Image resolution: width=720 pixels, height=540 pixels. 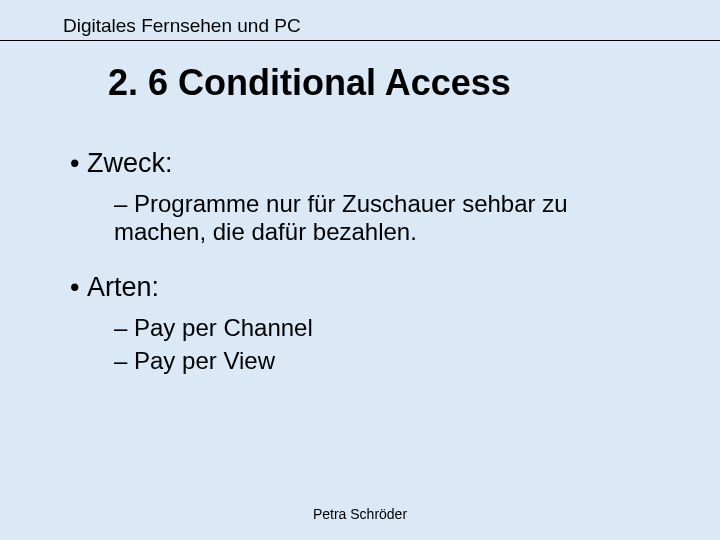 I want to click on sub-bullet: – Programme nur für Zuschauer sehbar zu …, so click(x=382, y=218).